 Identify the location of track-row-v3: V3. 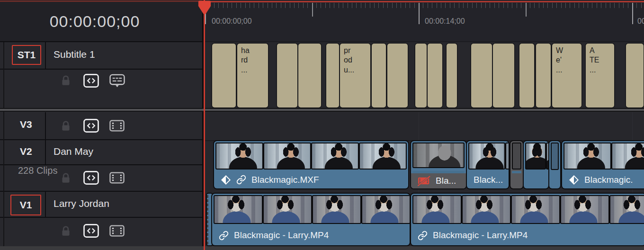
(102, 126).